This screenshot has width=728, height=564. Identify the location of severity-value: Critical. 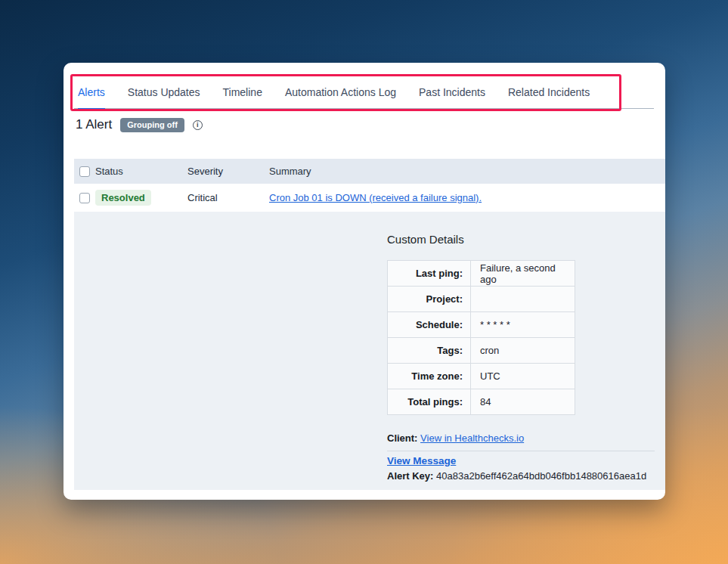
(228, 198).